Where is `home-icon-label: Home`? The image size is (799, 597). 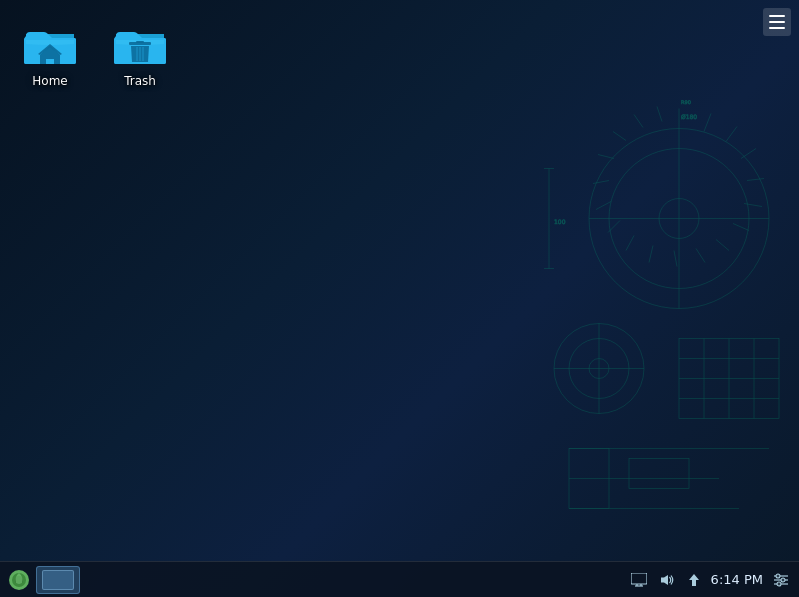
home-icon-label: Home is located at coordinates (50, 81).